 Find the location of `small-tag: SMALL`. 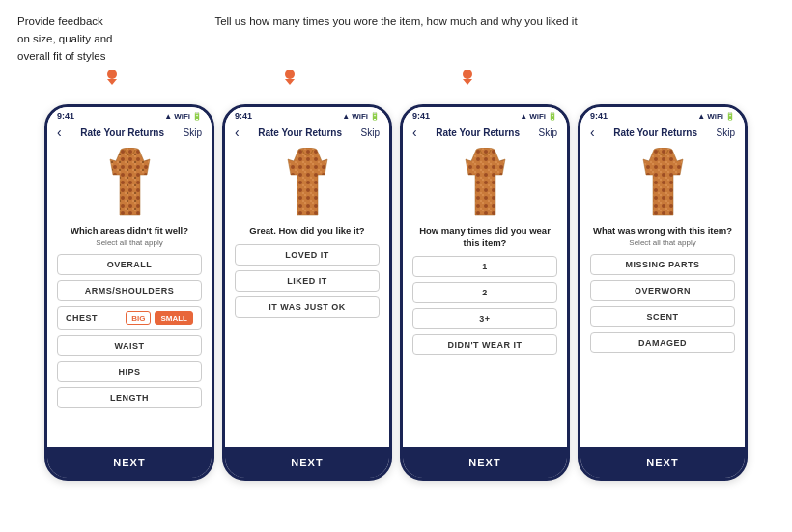

small-tag: SMALL is located at coordinates (174, 319).